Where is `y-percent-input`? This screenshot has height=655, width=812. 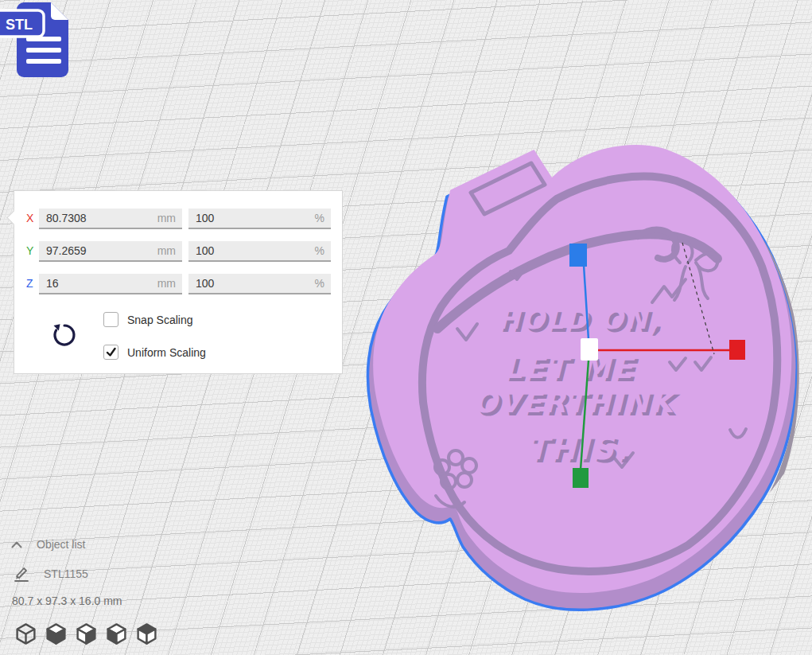 y-percent-input is located at coordinates (259, 251).